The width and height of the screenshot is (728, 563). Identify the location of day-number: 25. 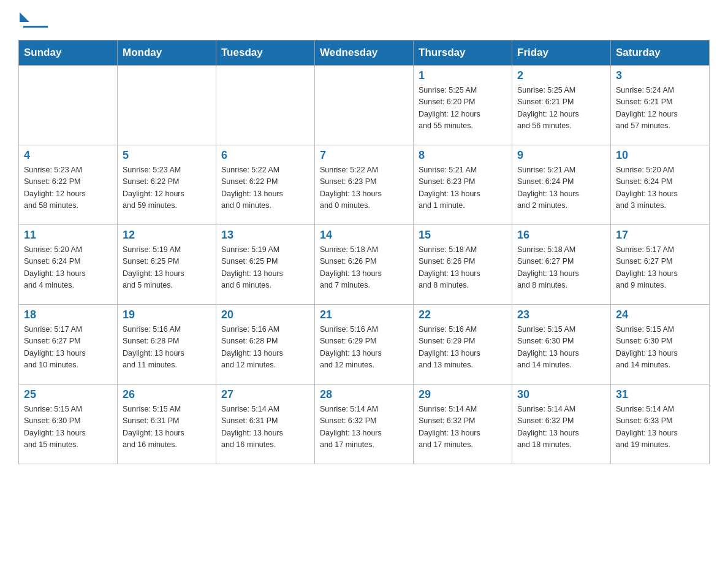
(68, 395).